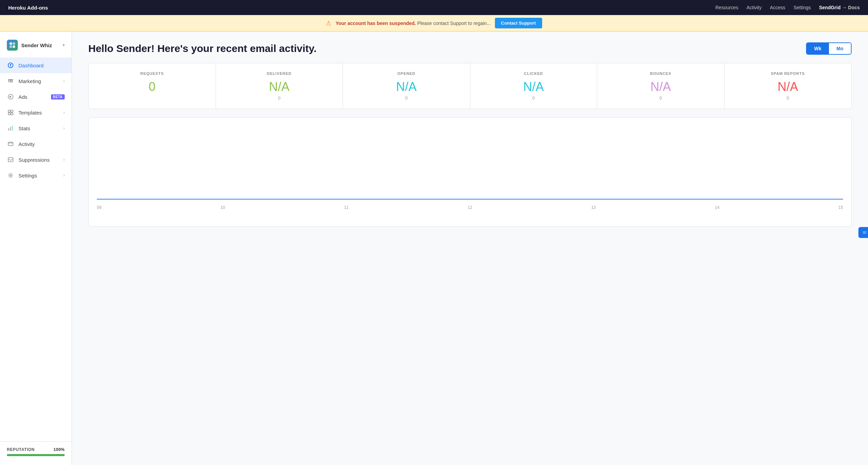 The height and width of the screenshot is (465, 868). Describe the element at coordinates (39, 81) in the screenshot. I see `sidebar-item-marketing-label: Marketing` at that location.